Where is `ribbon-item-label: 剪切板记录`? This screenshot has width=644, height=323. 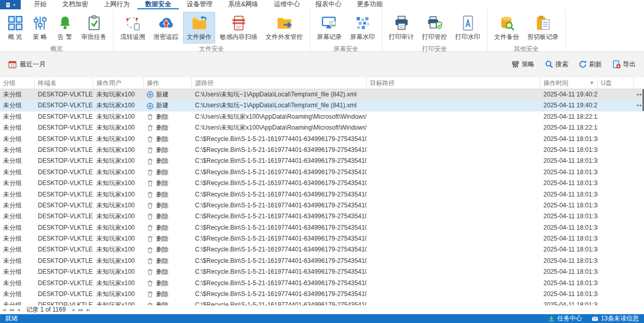
ribbon-item-label: 剪切板记录 is located at coordinates (543, 37).